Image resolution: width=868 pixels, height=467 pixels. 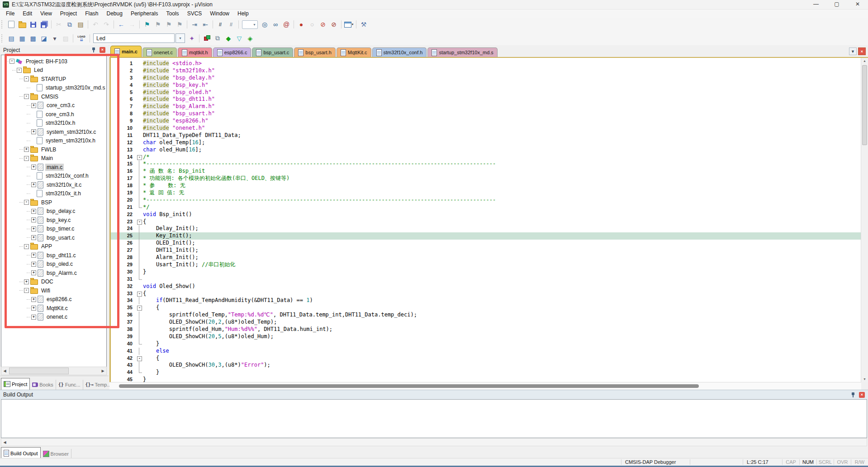 What do you see at coordinates (180, 38) in the screenshot?
I see `target-select-arrow: ▼` at bounding box center [180, 38].